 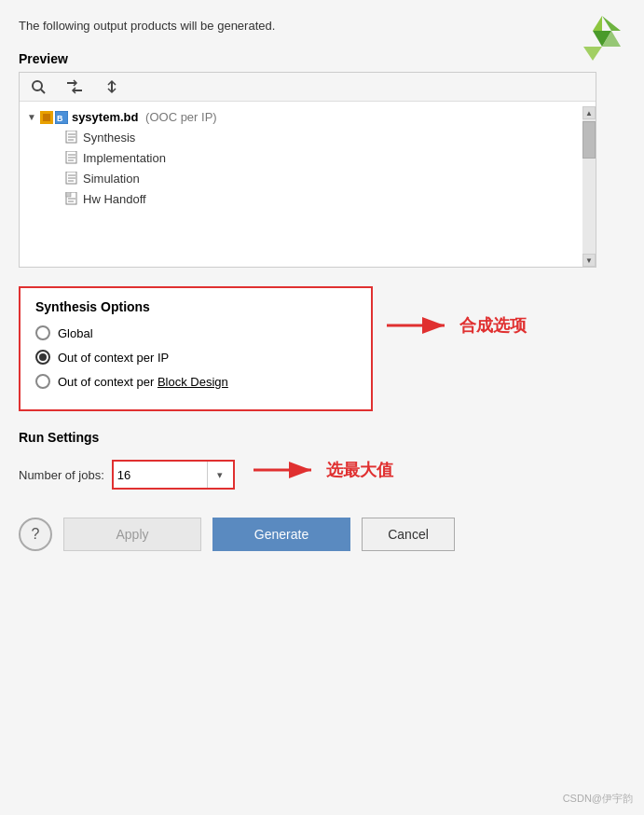 What do you see at coordinates (32, 117) in the screenshot?
I see `collapse-chevron: ▼` at bounding box center [32, 117].